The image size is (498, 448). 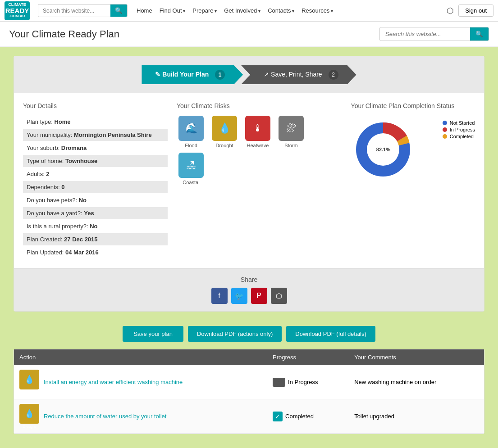 I want to click on nav-contacts: Contacts, so click(x=281, y=11).